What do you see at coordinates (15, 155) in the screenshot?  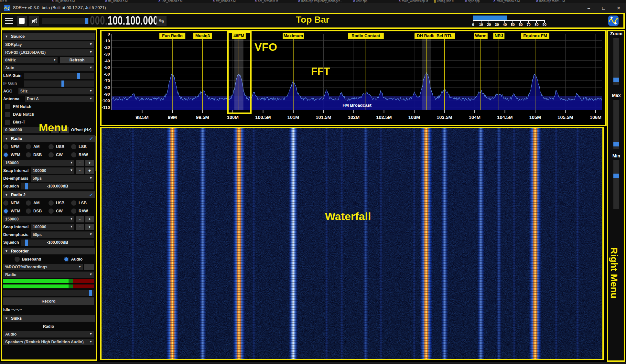 I see `radio-mode-wfm: WFM` at bounding box center [15, 155].